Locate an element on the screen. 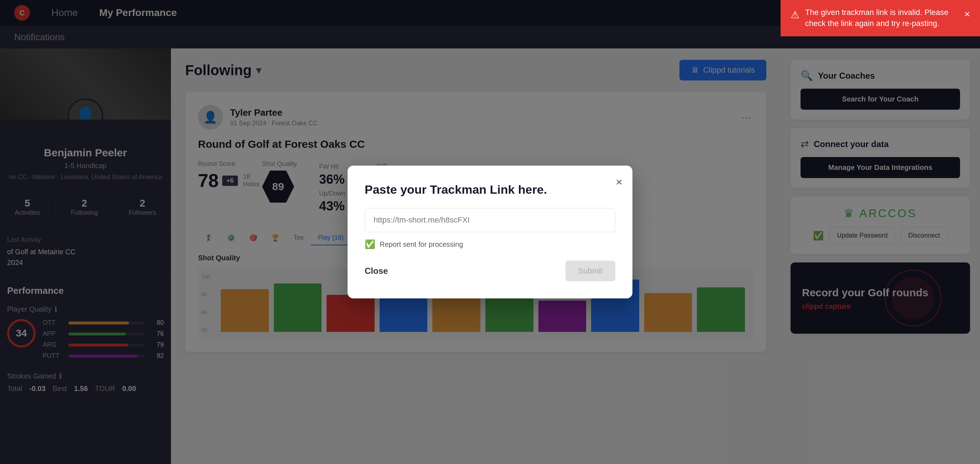  success-icon: ✅ is located at coordinates (370, 244).